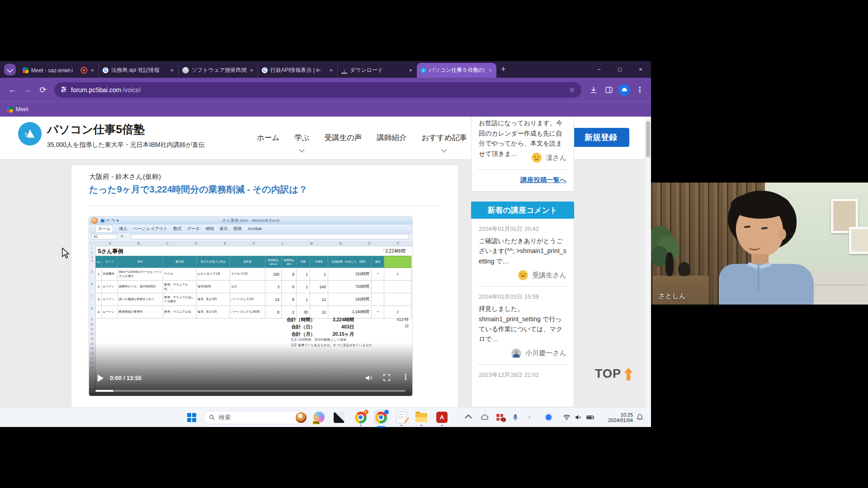 The width and height of the screenshot is (868, 488). What do you see at coordinates (30, 134) in the screenshot?
I see `site-logo-icon` at bounding box center [30, 134].